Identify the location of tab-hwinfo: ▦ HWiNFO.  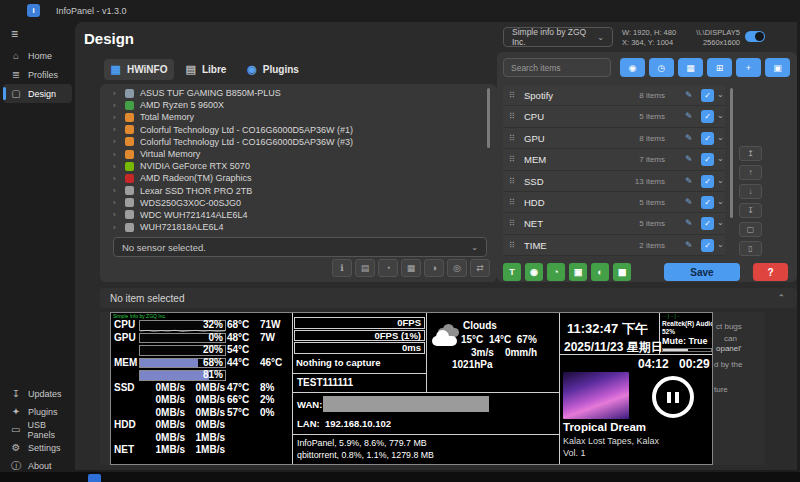
(139, 70).